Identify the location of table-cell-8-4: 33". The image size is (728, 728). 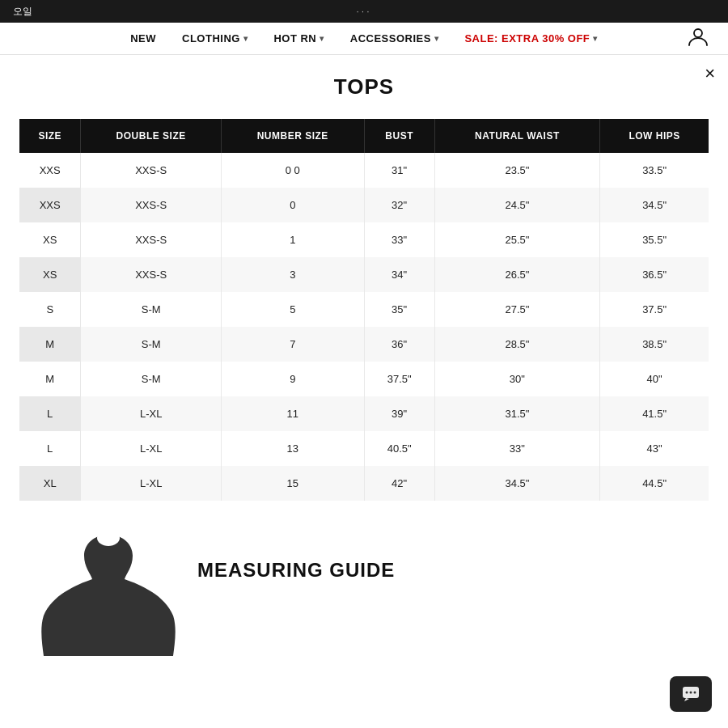
(518, 448).